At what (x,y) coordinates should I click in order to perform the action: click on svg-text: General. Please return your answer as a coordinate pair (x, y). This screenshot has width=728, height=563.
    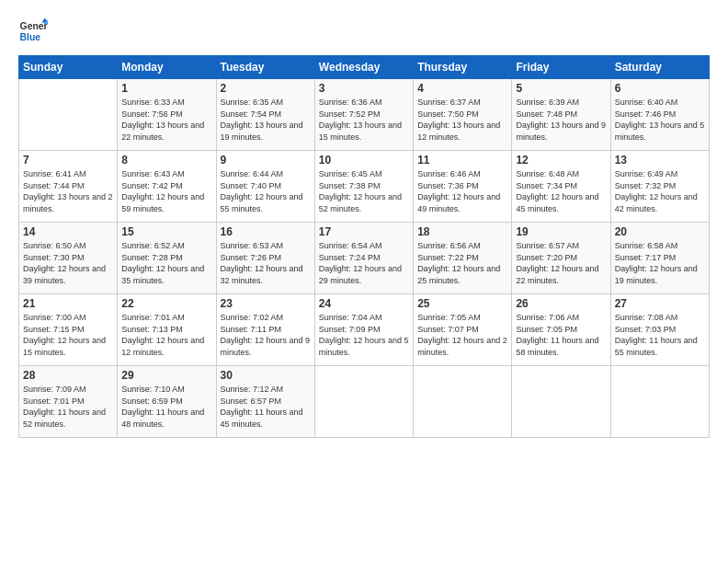
    Looking at the image, I should click on (34, 26).